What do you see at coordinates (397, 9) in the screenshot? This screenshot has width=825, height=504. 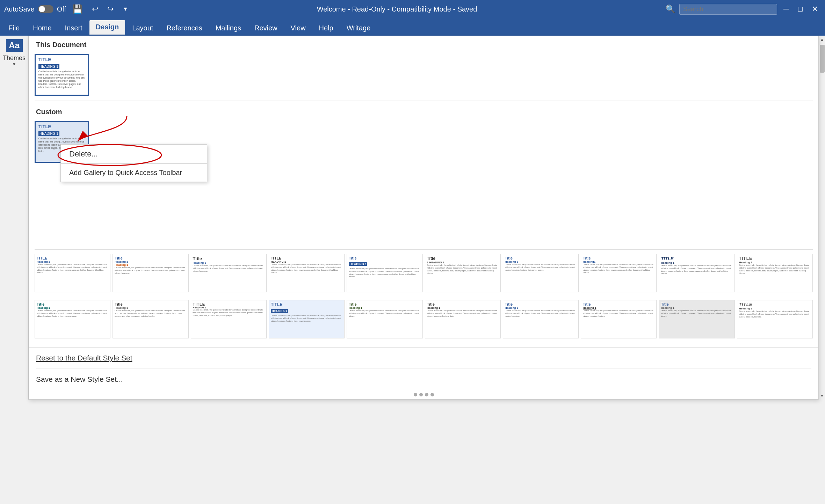 I see `document-title: Welcome - Read-Only - Compatibility Mode…` at bounding box center [397, 9].